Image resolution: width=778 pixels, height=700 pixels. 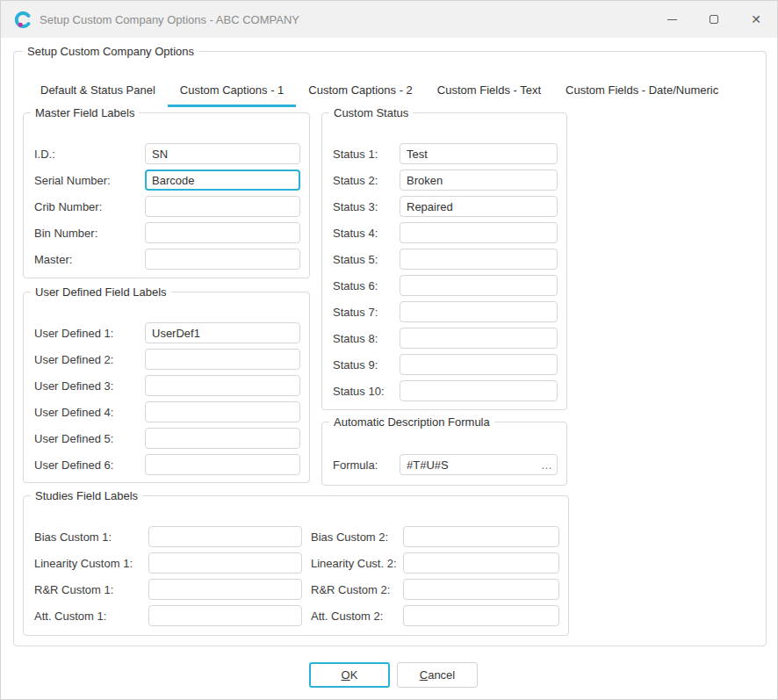 I want to click on ok-button: OK, so click(x=349, y=675).